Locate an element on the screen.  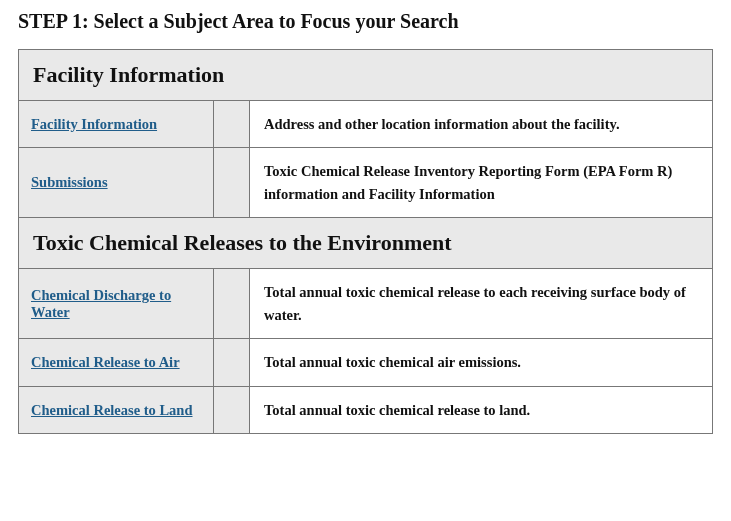
step-title: STEP 1: Select a Subject Area to Focus y… is located at coordinates (366, 22).